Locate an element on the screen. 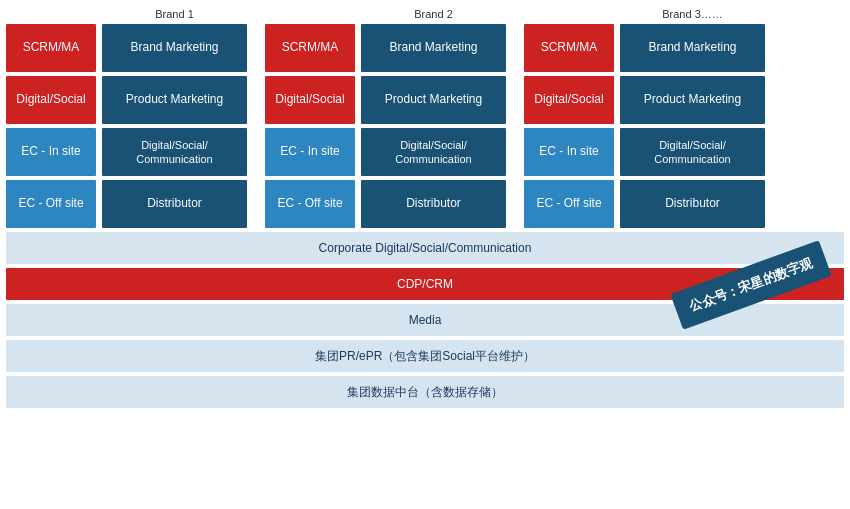  pr-epr: 集团PR/ePR（包含集团Social平台维护） is located at coordinates (425, 356).